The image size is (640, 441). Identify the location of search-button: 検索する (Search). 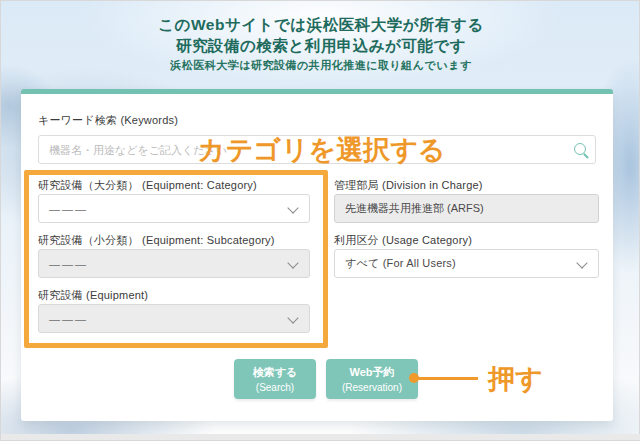
(275, 379).